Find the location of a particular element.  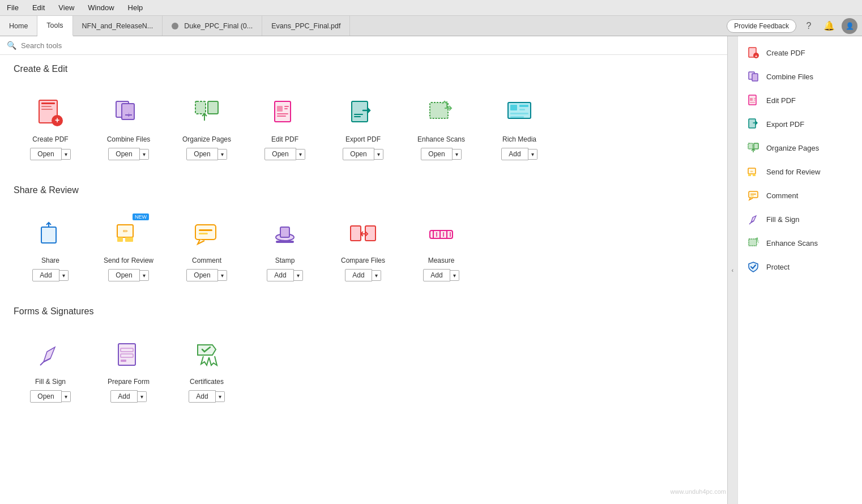

organize-pages-btn-group: Open ▾ is located at coordinates (206, 154).